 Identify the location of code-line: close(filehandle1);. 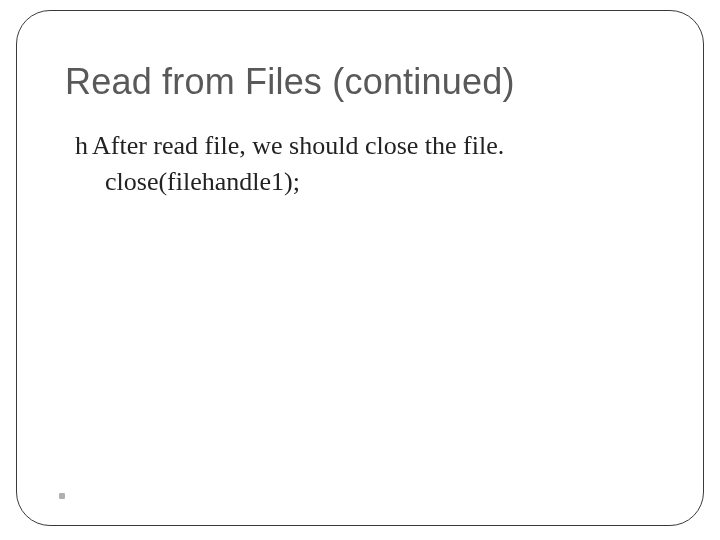
(380, 182).